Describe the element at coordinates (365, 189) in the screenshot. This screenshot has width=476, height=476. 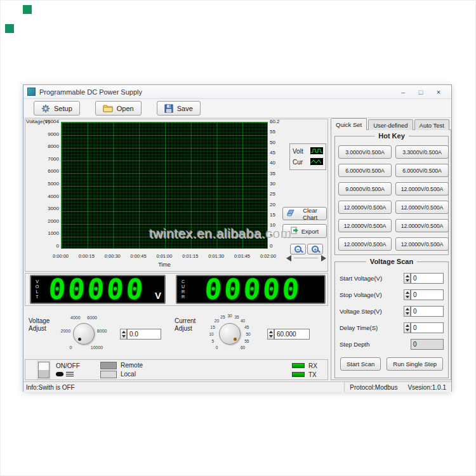
I see `hot-key-button: 9.0000V/0.500A` at that location.